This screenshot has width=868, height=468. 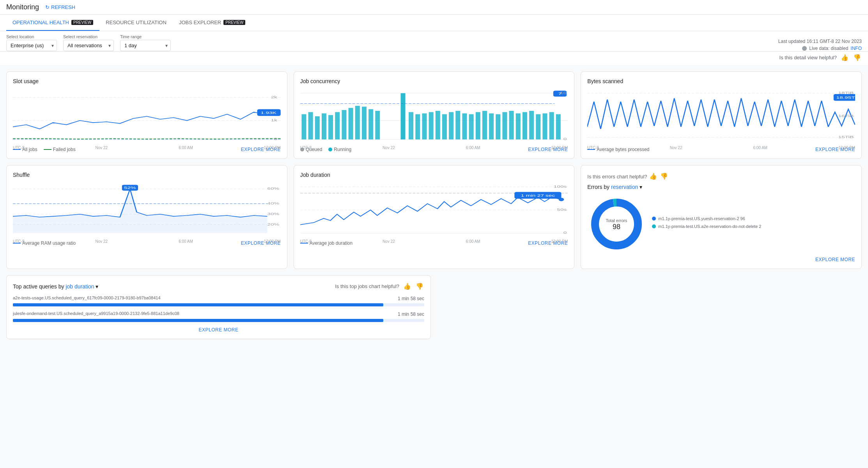 I want to click on svg-text: 2k, so click(x=275, y=97).